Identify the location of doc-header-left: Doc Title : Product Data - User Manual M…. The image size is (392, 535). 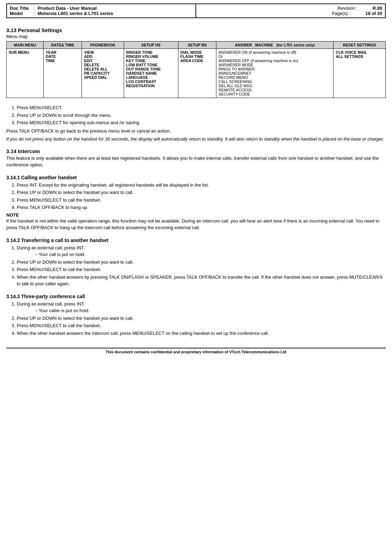
(102, 11).